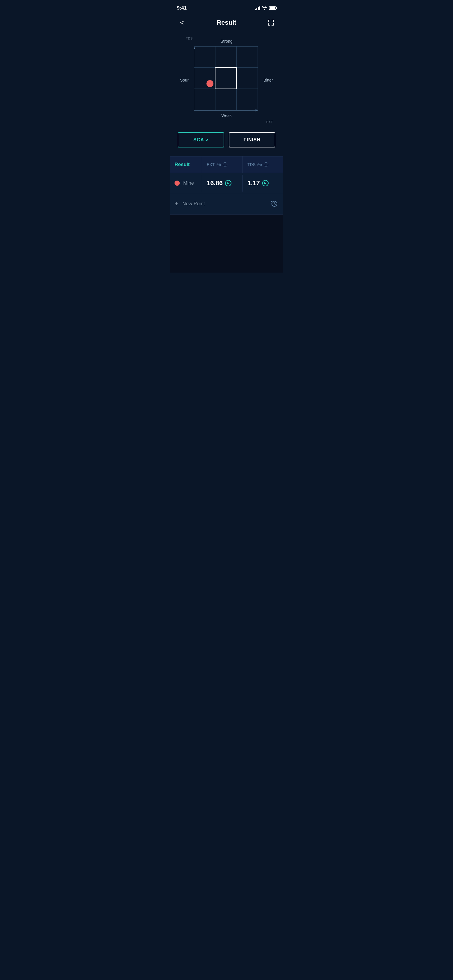 Image resolution: width=453 pixels, height=980 pixels. I want to click on status-icons, so click(266, 8).